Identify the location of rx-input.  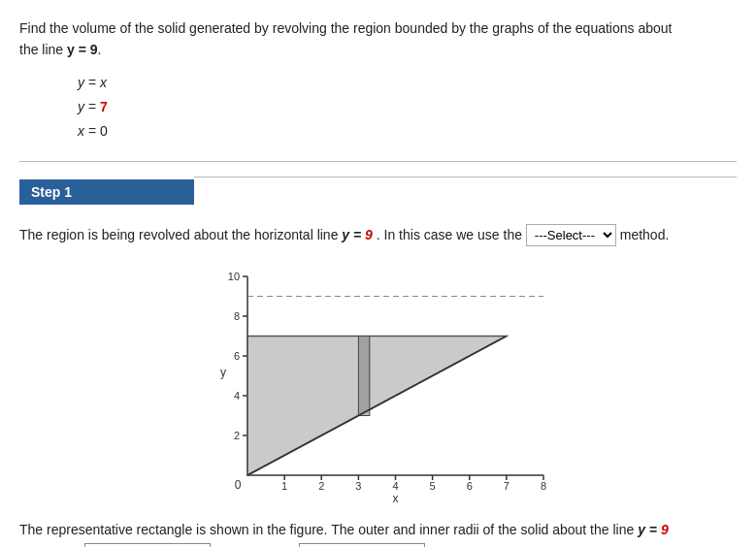
(362, 545).